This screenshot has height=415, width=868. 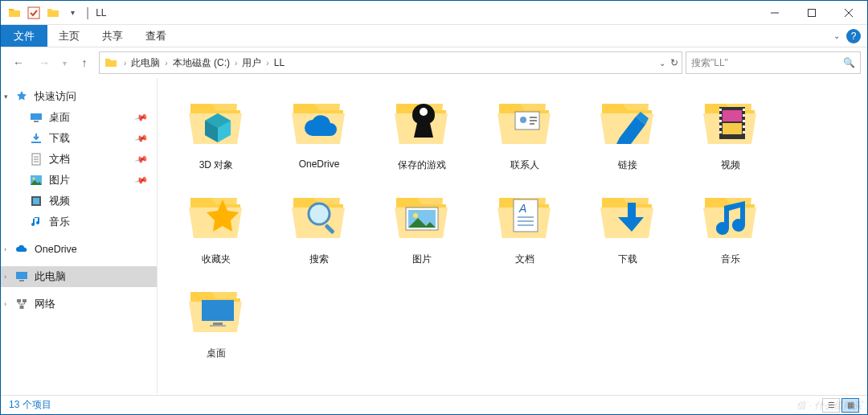 What do you see at coordinates (812, 13) in the screenshot?
I see `maximize-button` at bounding box center [812, 13].